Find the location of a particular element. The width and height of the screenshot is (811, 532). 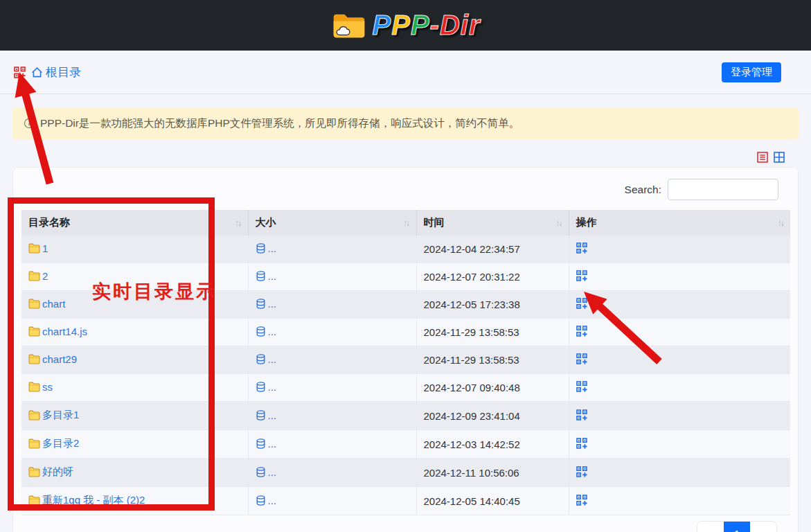

pagination: ← 1 → is located at coordinates (737, 526).